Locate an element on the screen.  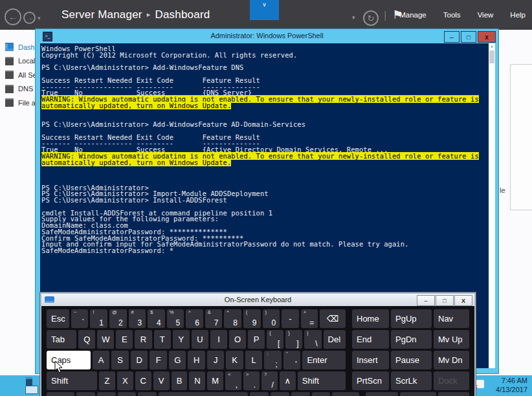
key-=: += is located at coordinates (309, 318).